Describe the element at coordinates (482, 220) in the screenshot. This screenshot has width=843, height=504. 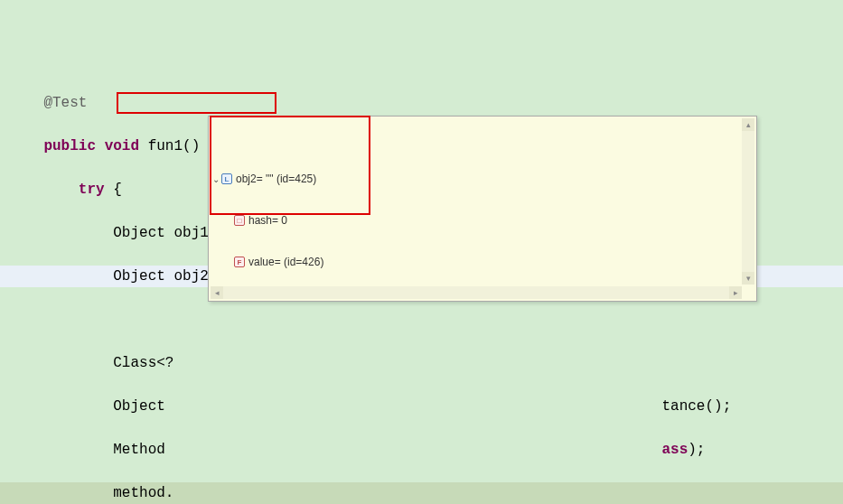
I see `tree-node-hash: □ hash= 0` at that location.